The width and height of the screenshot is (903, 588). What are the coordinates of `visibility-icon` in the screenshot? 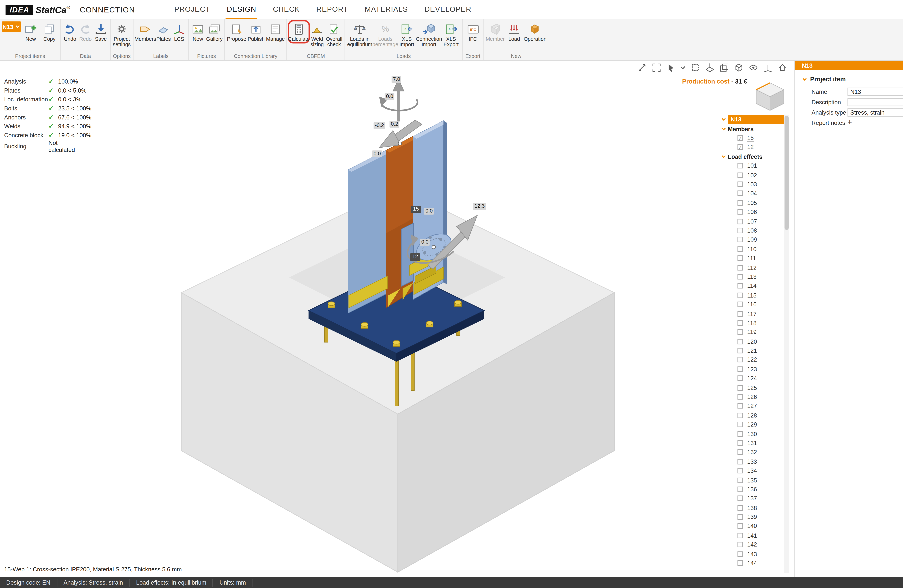 It's located at (753, 67).